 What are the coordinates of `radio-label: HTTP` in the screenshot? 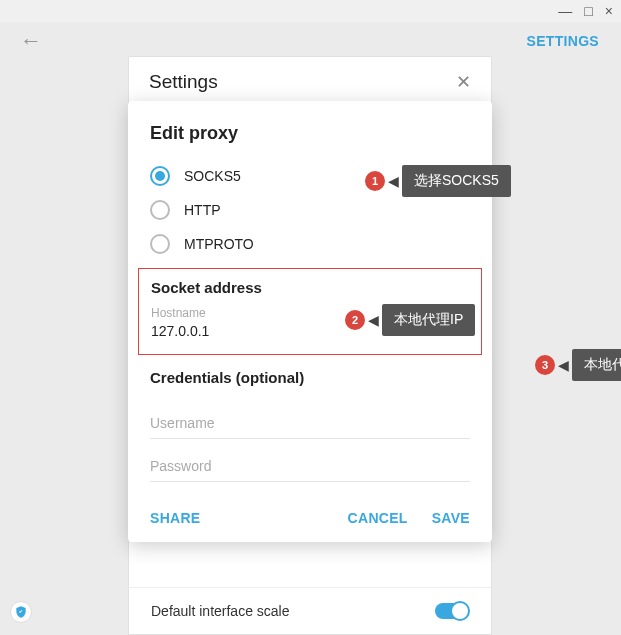 It's located at (202, 210).